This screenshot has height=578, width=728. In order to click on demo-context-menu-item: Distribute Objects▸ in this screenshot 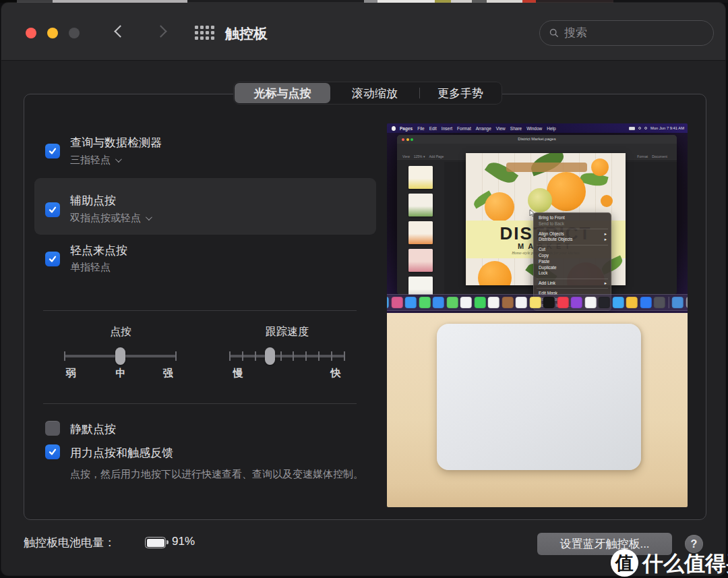, I will do `click(572, 240)`.